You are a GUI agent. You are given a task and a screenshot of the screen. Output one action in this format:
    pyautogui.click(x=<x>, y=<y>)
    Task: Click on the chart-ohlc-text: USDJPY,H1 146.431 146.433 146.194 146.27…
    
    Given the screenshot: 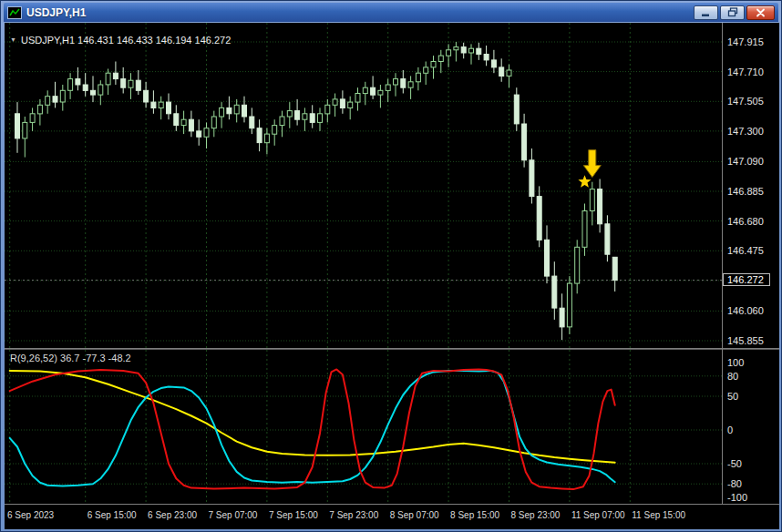 What is the action you would take?
    pyautogui.click(x=126, y=40)
    